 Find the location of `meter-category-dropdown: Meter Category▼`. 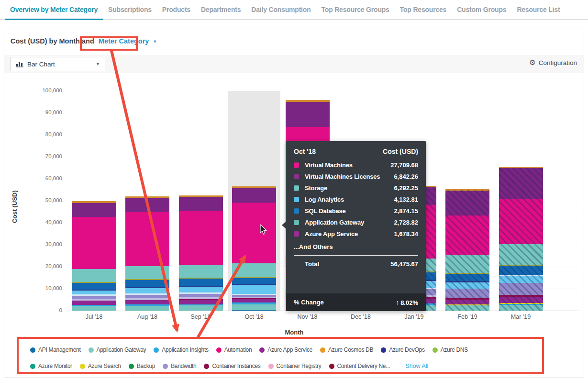

meter-category-dropdown: Meter Category▼ is located at coordinates (128, 41).